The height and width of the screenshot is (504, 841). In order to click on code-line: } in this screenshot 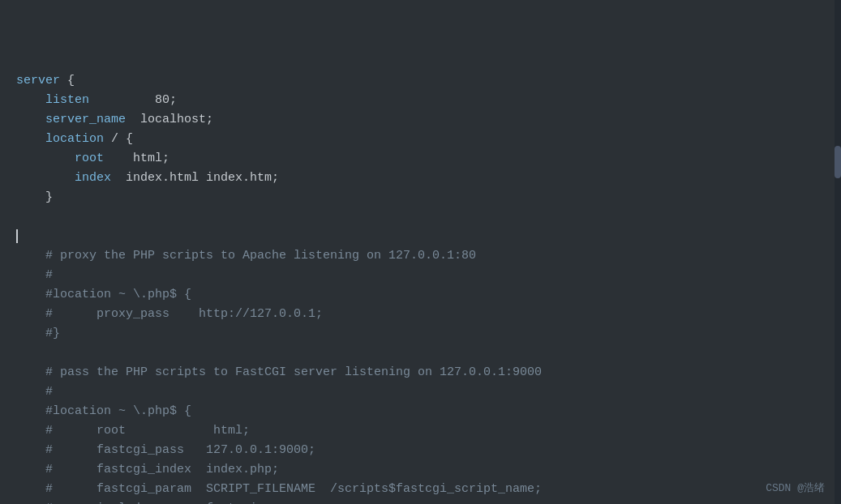, I will do `click(420, 198)`.